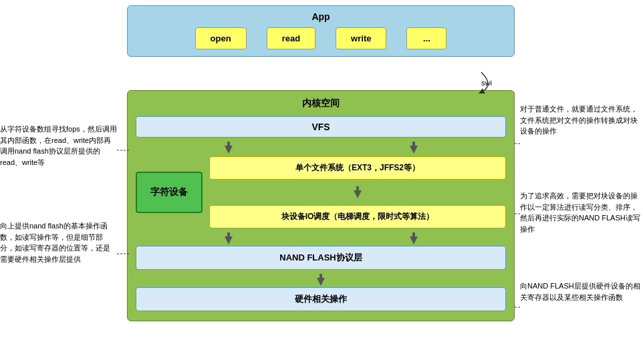 Image resolution: width=643 pixels, height=364 pixels. Describe the element at coordinates (321, 192) in the screenshot. I see `middle-row: 字符设备 单个文件系统（EXT3，JFFS2等） 块设备IO调度（电梯调度，限时…` at that location.